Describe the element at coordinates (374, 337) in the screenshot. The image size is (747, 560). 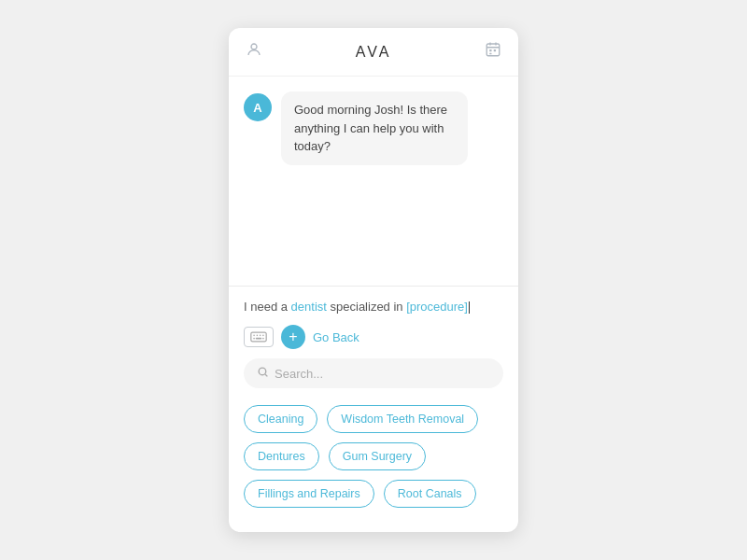
I see `toolbar-row: + Go Back` at that location.